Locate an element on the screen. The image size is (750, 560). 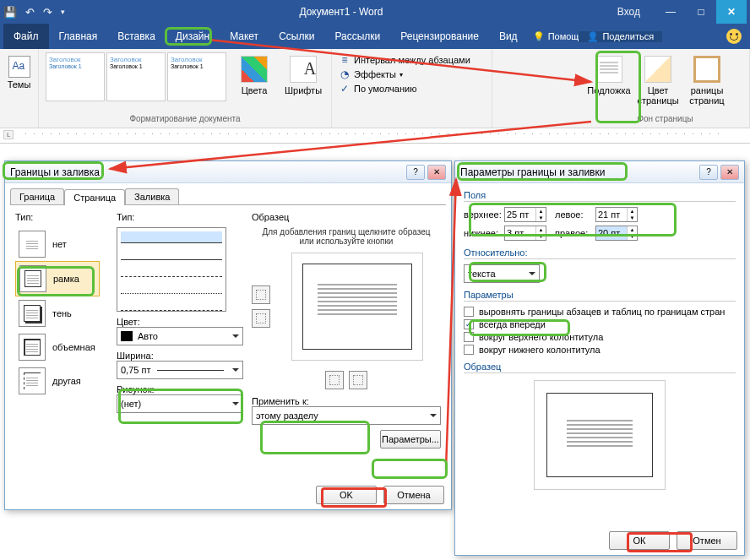
tab-layout: Макет is located at coordinates (244, 36).